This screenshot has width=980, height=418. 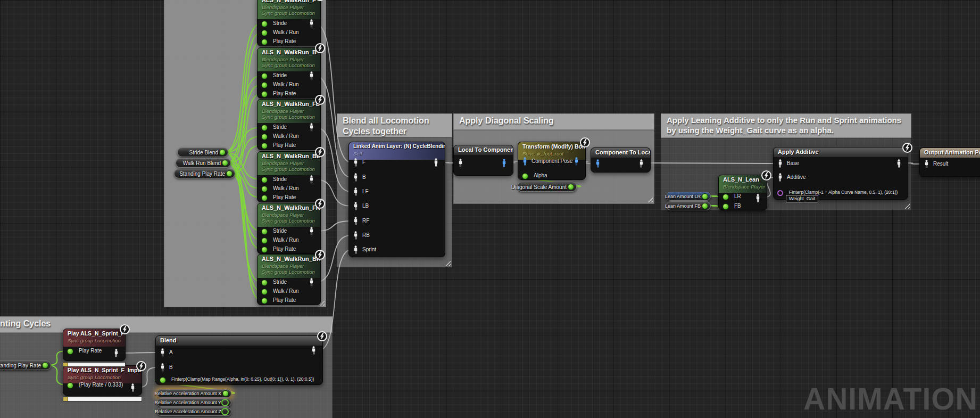 What do you see at coordinates (802, 199) in the screenshot?
I see `curve-name-field: Weight_Gait` at bounding box center [802, 199].